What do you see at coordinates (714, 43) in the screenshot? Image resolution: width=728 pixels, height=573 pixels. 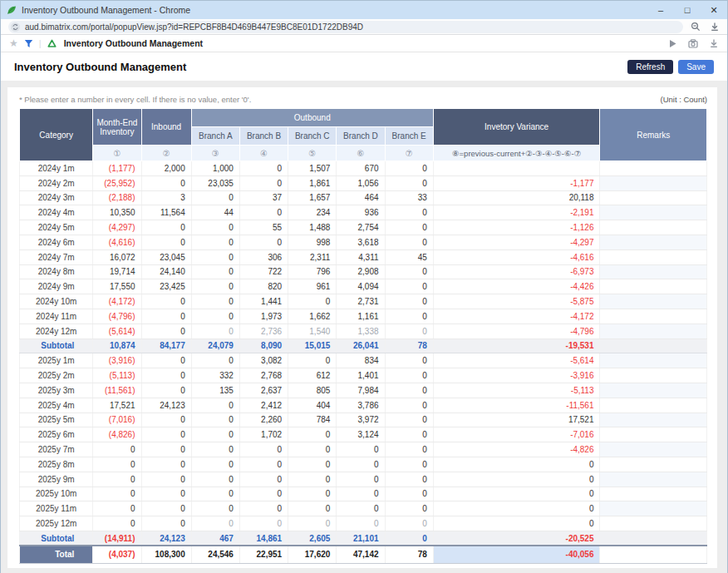 I see `export-icon` at bounding box center [714, 43].